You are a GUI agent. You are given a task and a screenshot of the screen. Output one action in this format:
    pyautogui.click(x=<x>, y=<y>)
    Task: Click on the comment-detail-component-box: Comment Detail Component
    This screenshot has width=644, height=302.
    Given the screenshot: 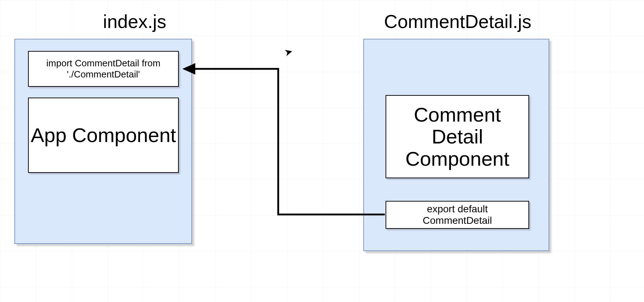 What is the action you would take?
    pyautogui.click(x=457, y=137)
    